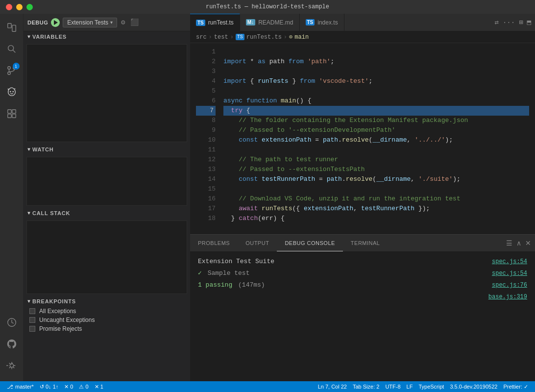  What do you see at coordinates (275, 23) in the screenshot?
I see `tab-label: README.md` at bounding box center [275, 23].